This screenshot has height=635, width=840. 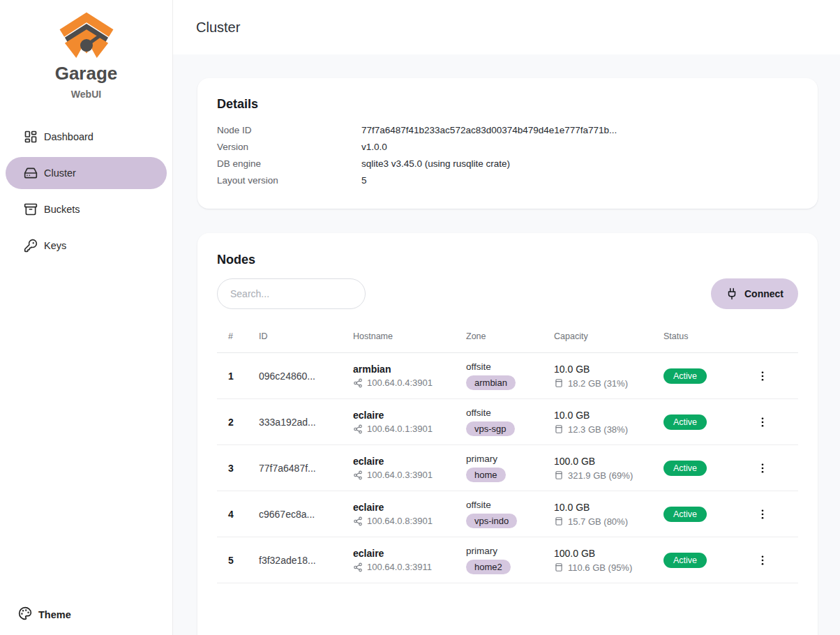 What do you see at coordinates (87, 246) in the screenshot?
I see `sidebar-item-keys: Keys` at bounding box center [87, 246].